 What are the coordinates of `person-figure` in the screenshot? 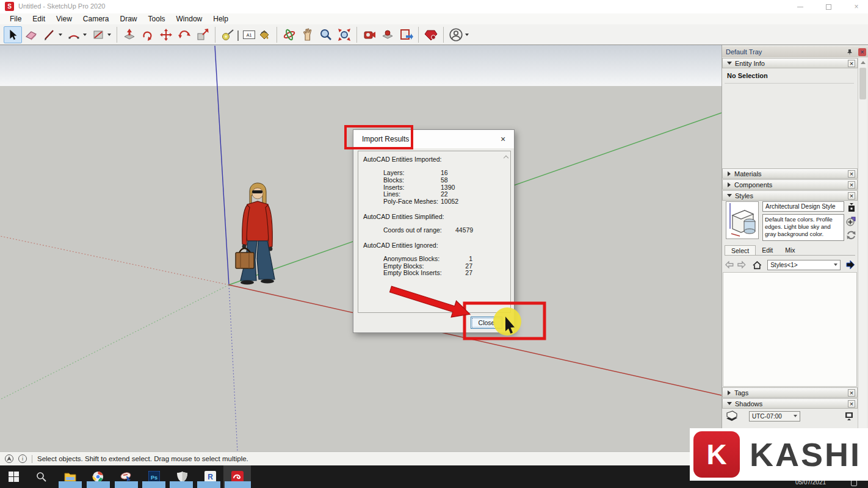 It's located at (255, 234).